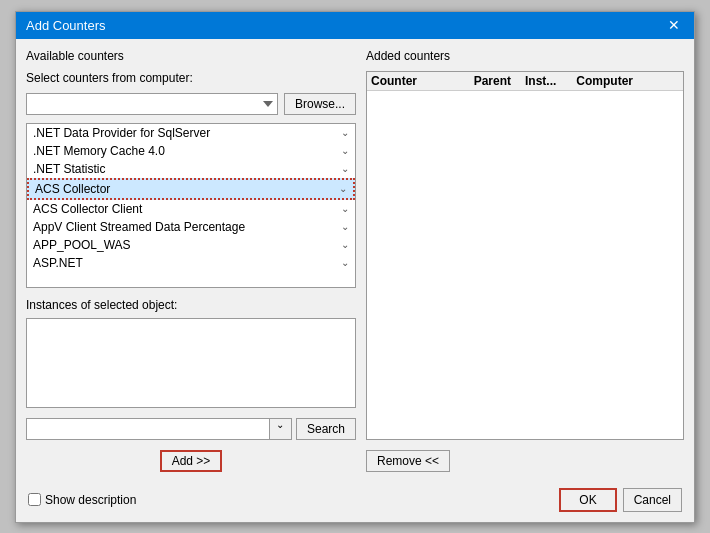 This screenshot has width=710, height=533. Describe the element at coordinates (525, 461) in the screenshot. I see `remove-button-row: Remove <<` at that location.